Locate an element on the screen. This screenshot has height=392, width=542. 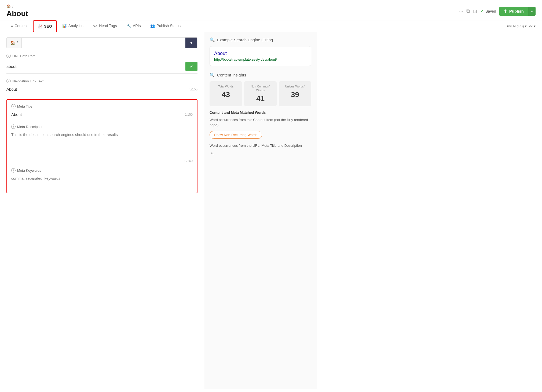
header: 🏠 / About ··· ⧉ ⊡ ✔ Saved ⬆ Publish ▾ is located at coordinates (271, 10).